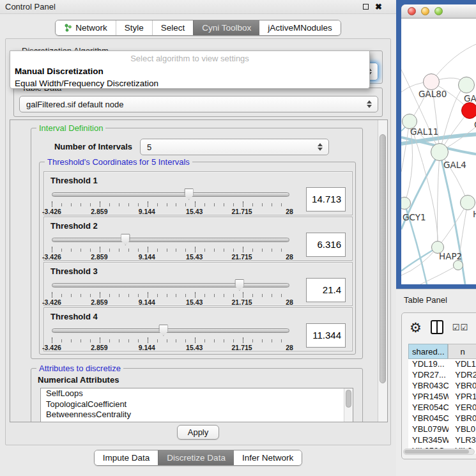 The image size is (476, 476). What do you see at coordinates (127, 457) in the screenshot?
I see `tab-impute-data: Impute Data` at bounding box center [127, 457].